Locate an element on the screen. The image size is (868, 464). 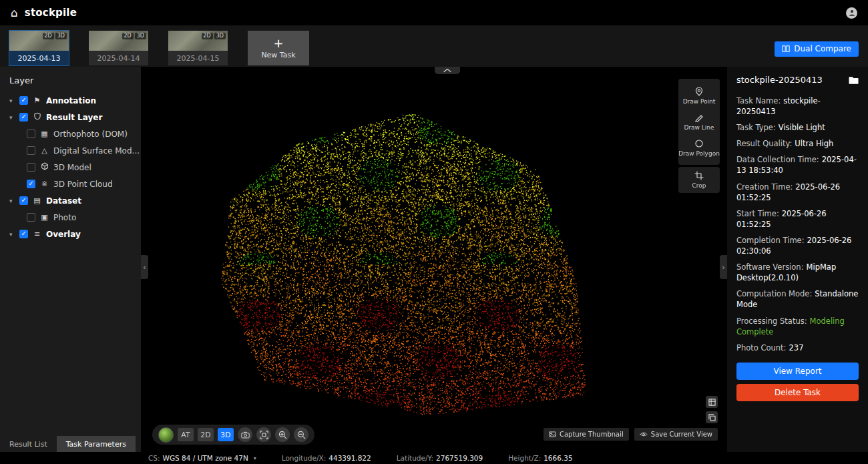
collapse-right-button: › is located at coordinates (724, 267).